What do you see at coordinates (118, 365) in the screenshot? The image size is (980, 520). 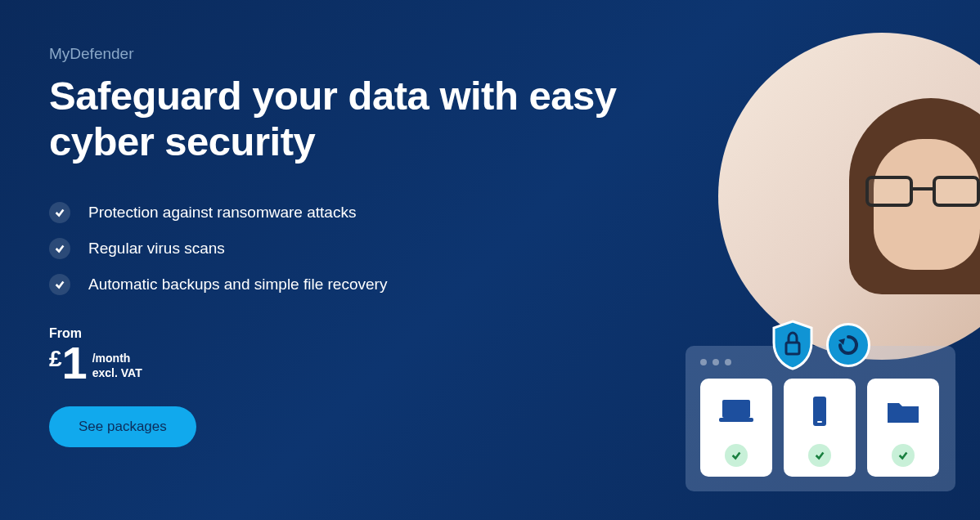 I see `price-period: /month excl. VAT` at bounding box center [118, 365].